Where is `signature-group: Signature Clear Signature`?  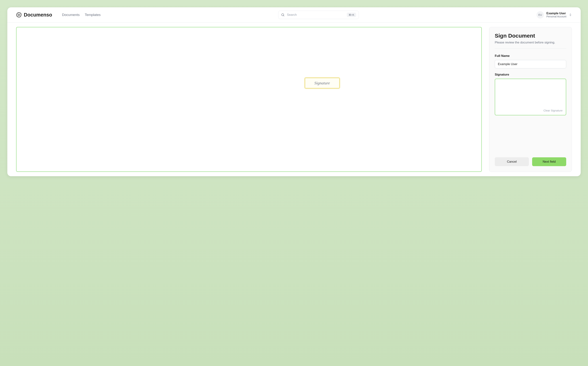
signature-group: Signature Clear Signature is located at coordinates (530, 94).